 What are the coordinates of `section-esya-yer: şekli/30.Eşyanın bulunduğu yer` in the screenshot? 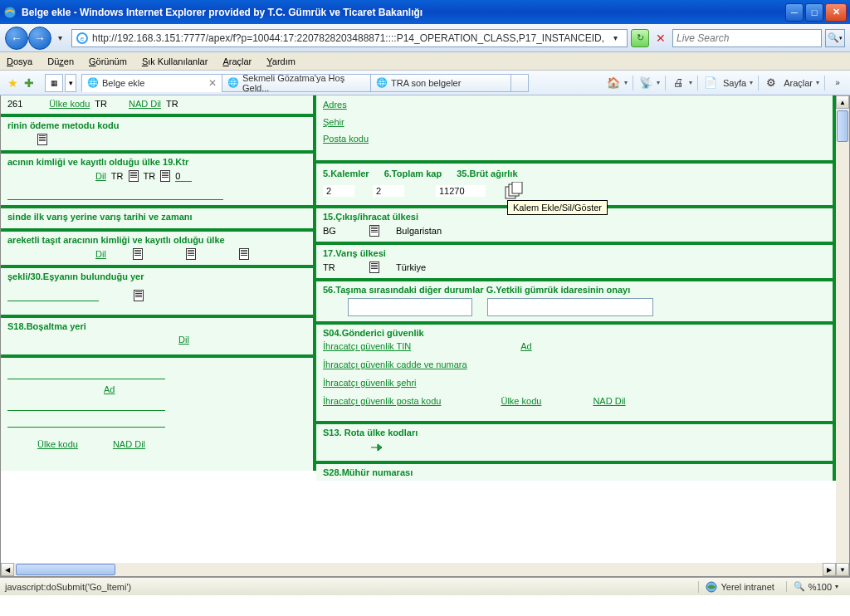 It's located at (159, 290).